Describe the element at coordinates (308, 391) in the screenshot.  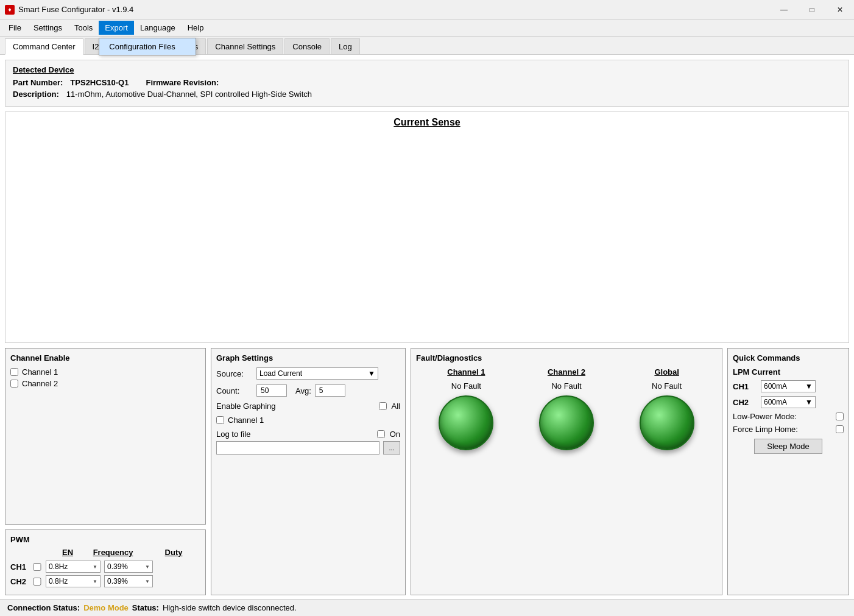
I see `count-avg-row: Count: Avg:` at that location.